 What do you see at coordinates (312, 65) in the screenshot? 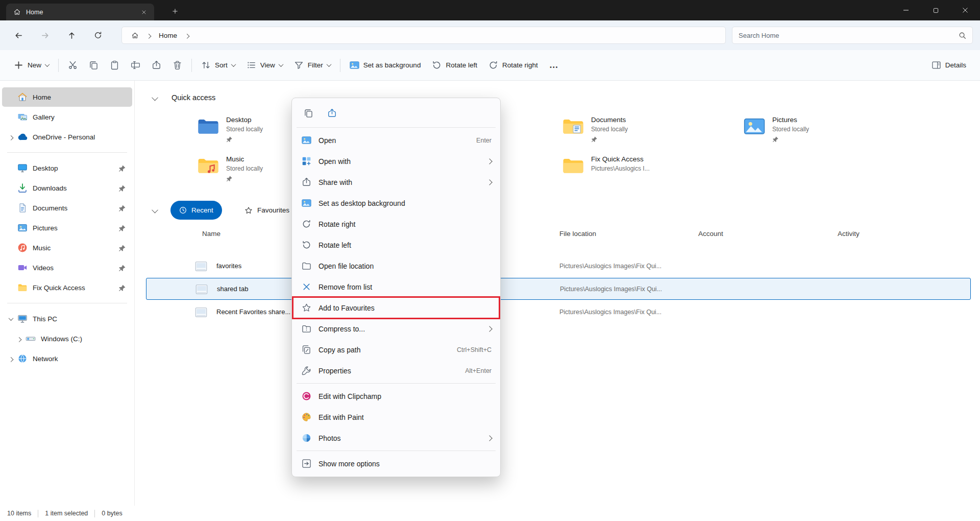
I see `filter-button: Filter` at bounding box center [312, 65].